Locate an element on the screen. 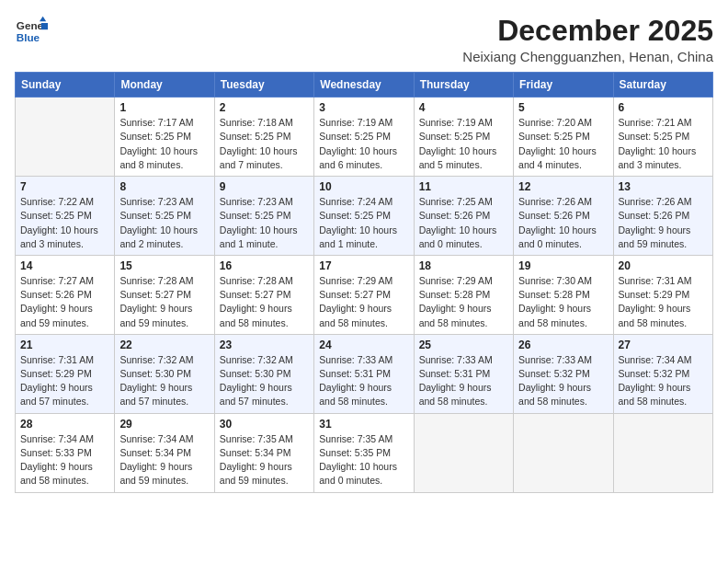 This screenshot has height=563, width=728. day-info: Sunrise: 7:33 AMSunset: 5:32 PMDaylight:… is located at coordinates (563, 381).